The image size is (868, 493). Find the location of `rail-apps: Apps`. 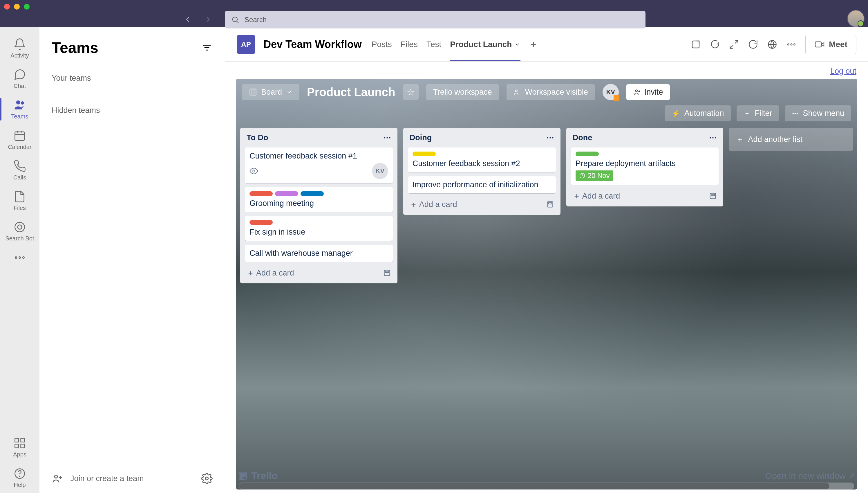

rail-apps: Apps is located at coordinates (20, 447).